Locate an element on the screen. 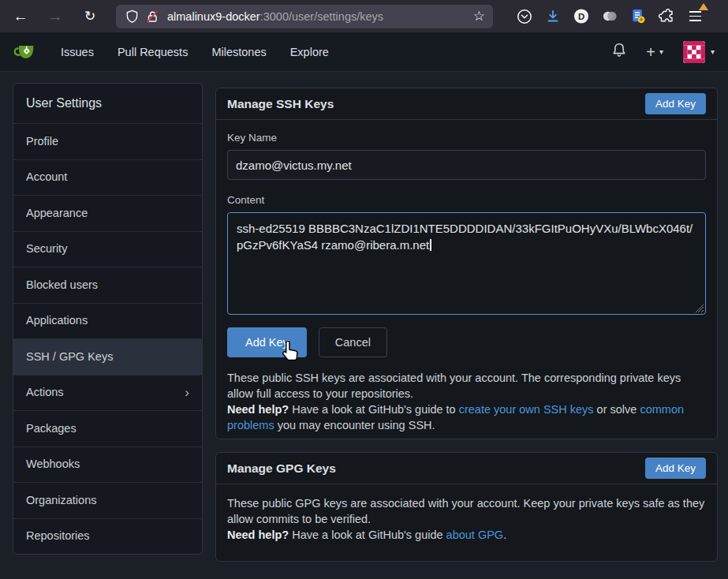 The width and height of the screenshot is (728, 579). browser-back-icon: ← is located at coordinates (21, 17).